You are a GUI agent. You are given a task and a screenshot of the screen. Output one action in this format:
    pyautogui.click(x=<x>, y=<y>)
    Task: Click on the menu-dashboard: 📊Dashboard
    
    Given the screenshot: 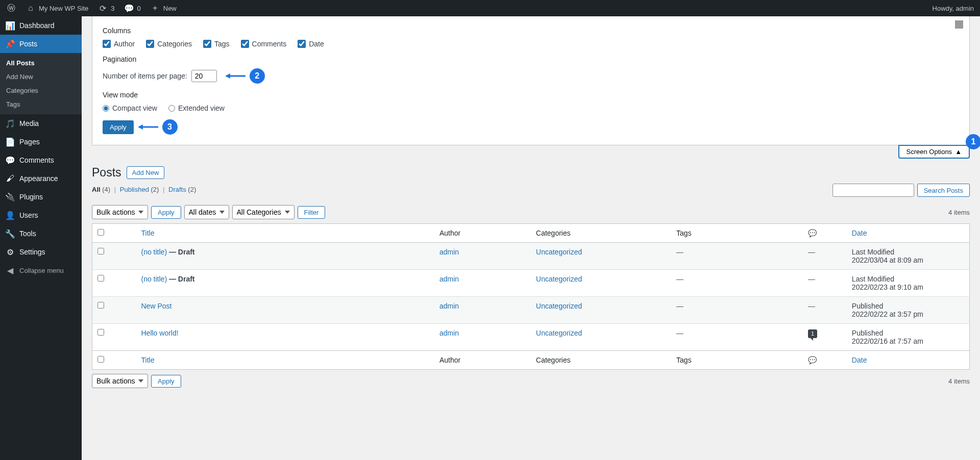 What is the action you would take?
    pyautogui.click(x=41, y=25)
    